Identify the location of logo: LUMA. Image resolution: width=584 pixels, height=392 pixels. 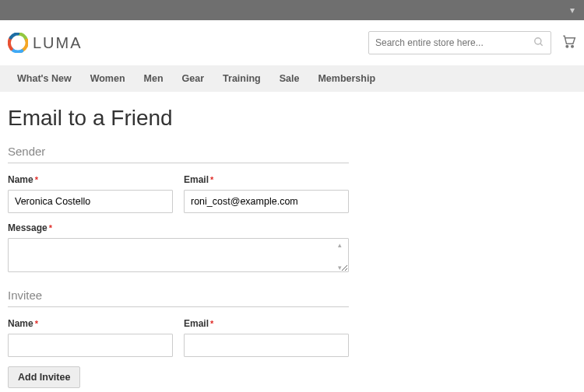
(45, 43).